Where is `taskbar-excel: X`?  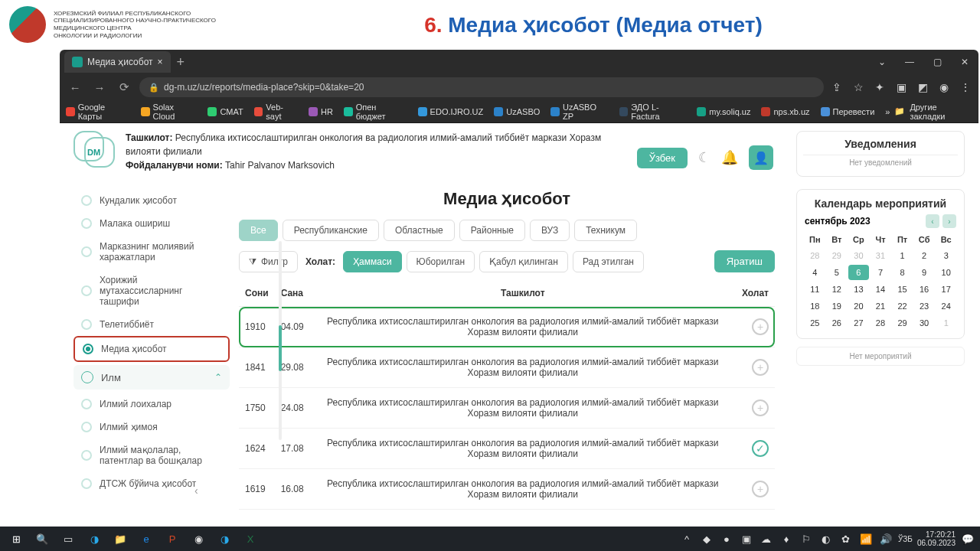 taskbar-excel: X is located at coordinates (250, 539).